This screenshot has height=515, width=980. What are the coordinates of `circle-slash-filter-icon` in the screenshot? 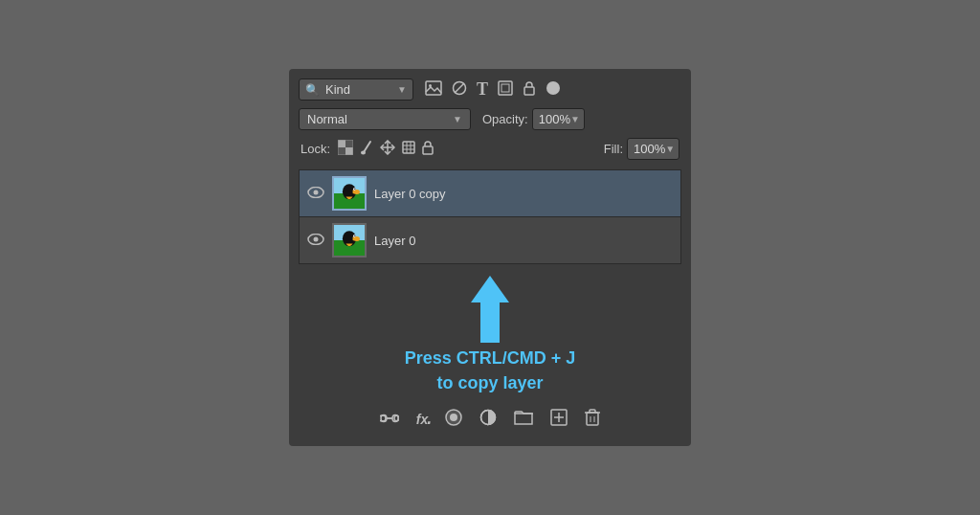 It's located at (459, 90).